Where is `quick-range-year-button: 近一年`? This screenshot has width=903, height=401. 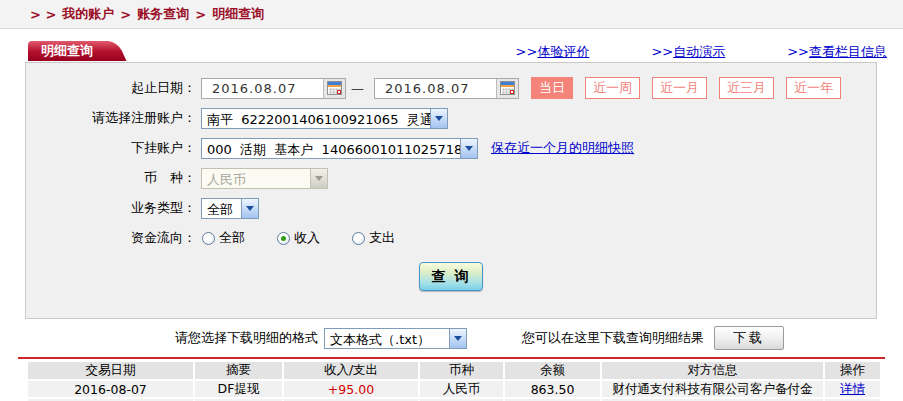 quick-range-year-button: 近一年 is located at coordinates (814, 88).